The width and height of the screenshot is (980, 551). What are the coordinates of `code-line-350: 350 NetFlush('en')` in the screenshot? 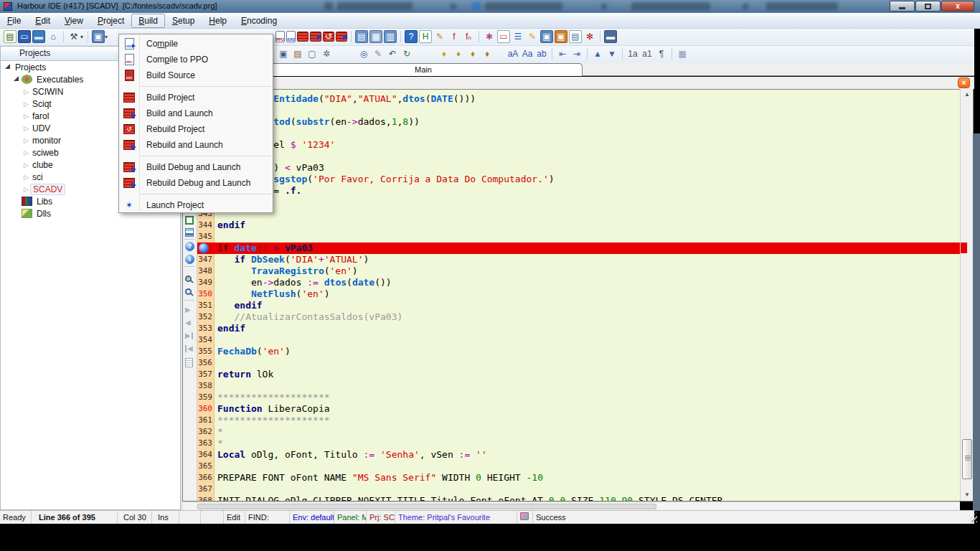 It's located at (578, 294).